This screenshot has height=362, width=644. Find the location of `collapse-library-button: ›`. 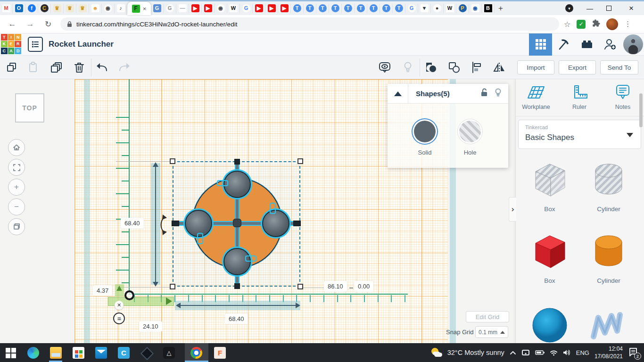

collapse-library-button: › is located at coordinates (512, 209).